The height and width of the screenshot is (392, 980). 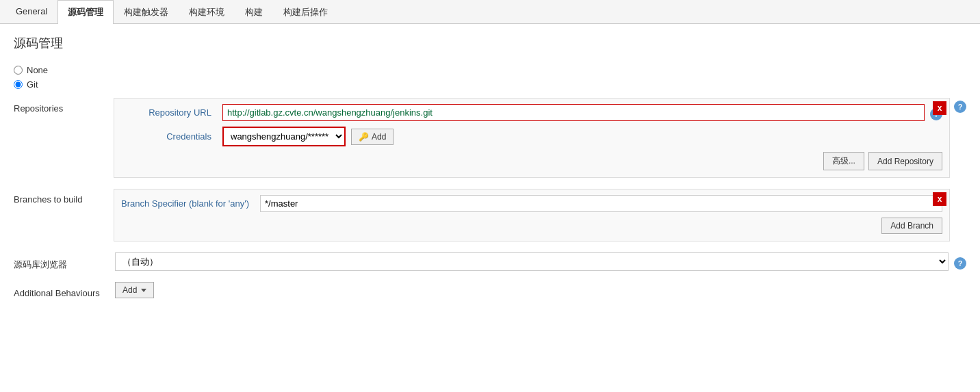 I want to click on add-behaviour-label: Add, so click(x=130, y=290).